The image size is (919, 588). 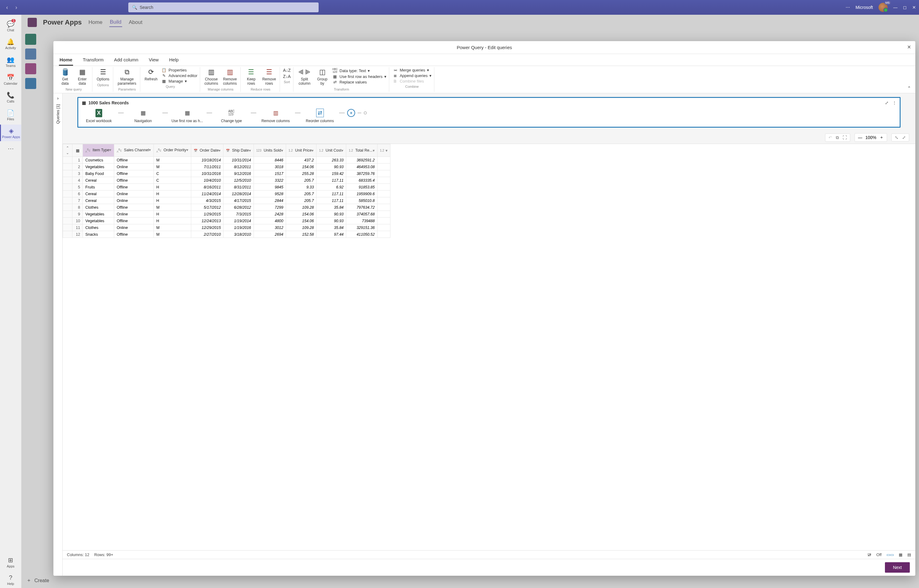 I want to click on column-header: 123 Units Sold ▾, so click(x=270, y=150).